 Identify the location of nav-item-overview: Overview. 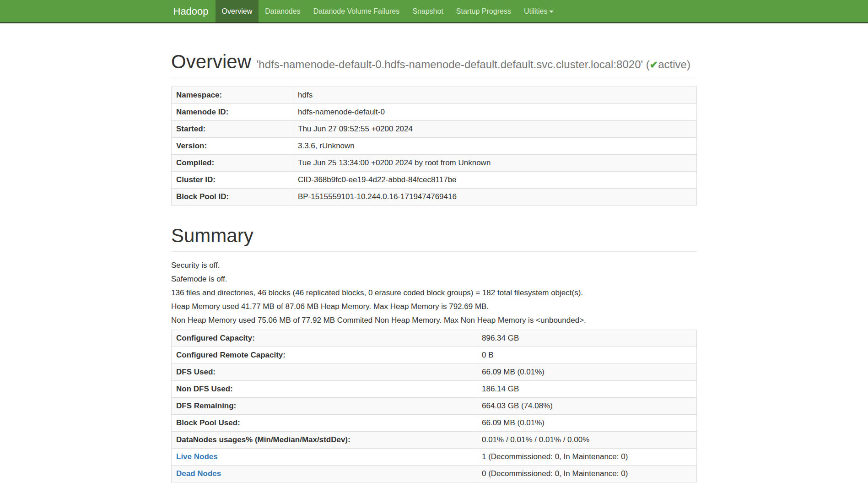
(237, 11).